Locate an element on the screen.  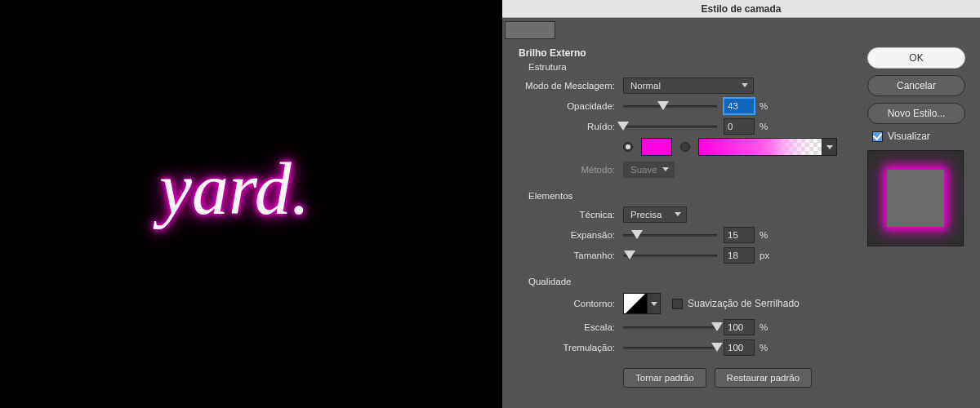
antialias-checkbox is located at coordinates (678, 304).